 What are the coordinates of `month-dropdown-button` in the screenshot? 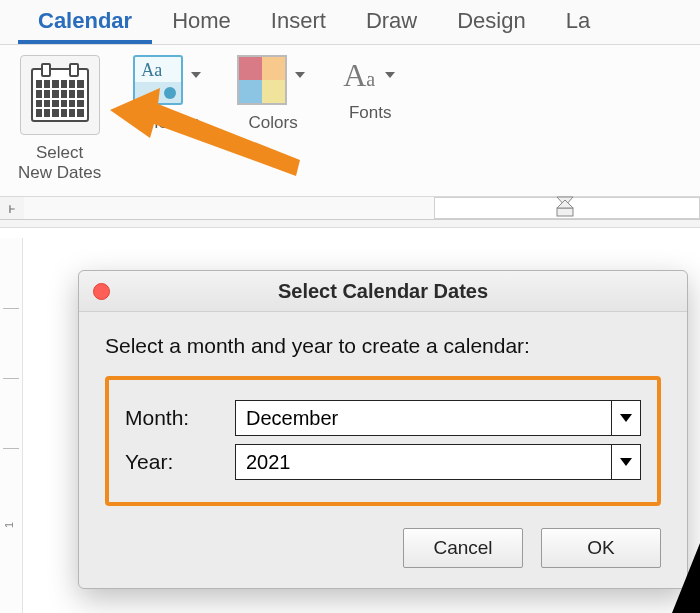 It's located at (626, 418).